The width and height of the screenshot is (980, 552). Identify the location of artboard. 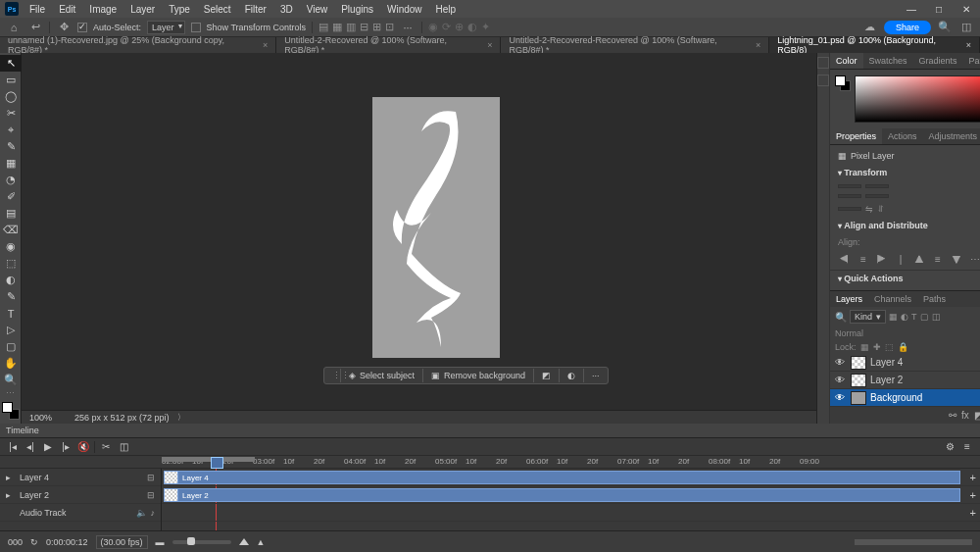
(436, 227).